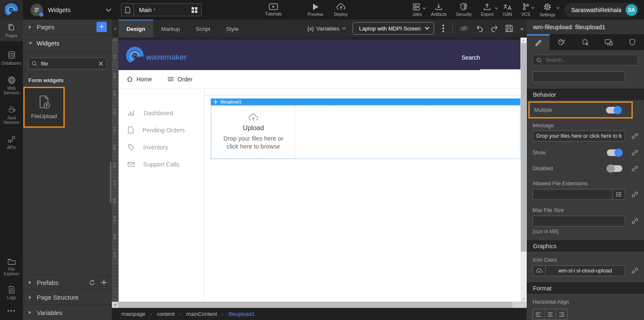  Describe the element at coordinates (166, 314) in the screenshot. I see `breadcrumb-content: content` at that location.